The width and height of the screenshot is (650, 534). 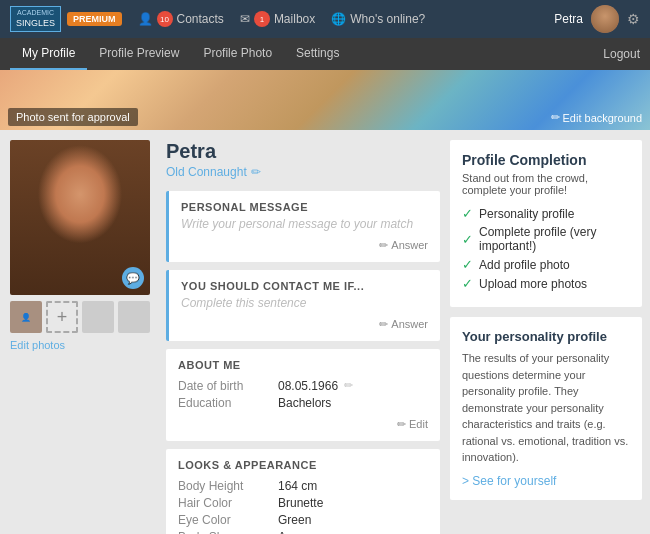 What do you see at coordinates (546, 408) in the screenshot?
I see `personality-description: The results of your personality question…` at bounding box center [546, 408].